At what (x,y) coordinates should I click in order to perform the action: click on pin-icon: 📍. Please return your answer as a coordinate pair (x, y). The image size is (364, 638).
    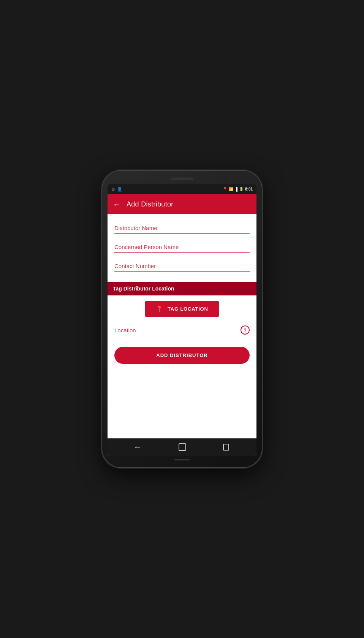
    Looking at the image, I should click on (160, 309).